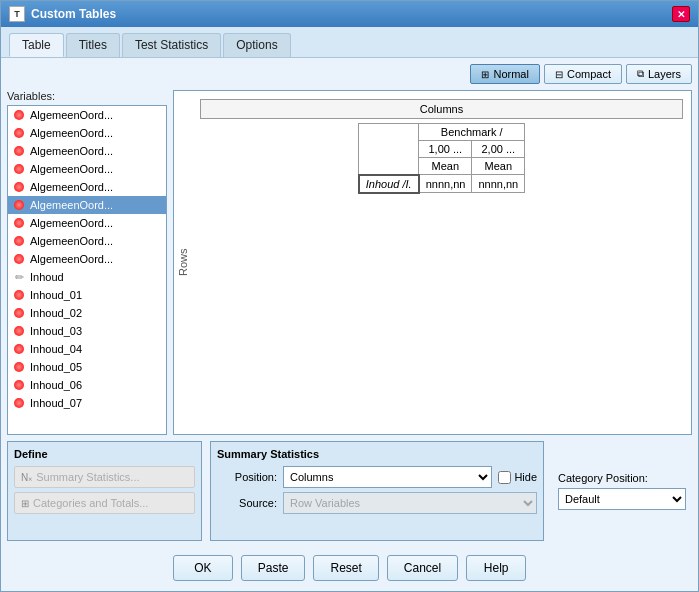 This screenshot has height=592, width=699. I want to click on col-stat-1: Mean, so click(446, 166).